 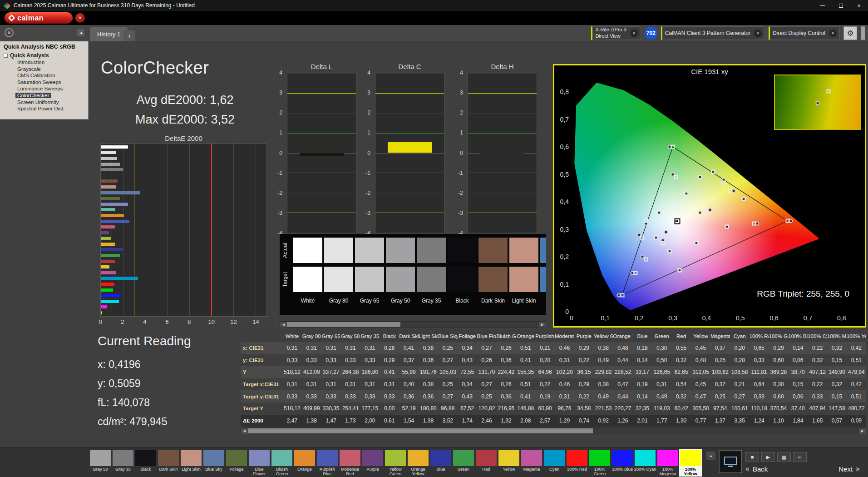 I want to click on pattern-swatch-blue-flower: Blue Flower, so click(x=259, y=462).